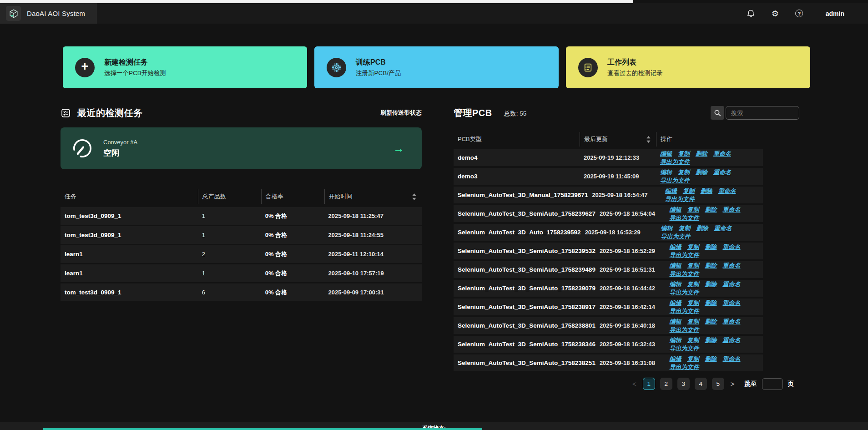 The image size is (868, 430). What do you see at coordinates (608, 363) in the screenshot?
I see `pcb-row: Selenium_AutoTest_3D_SemiAuto_1758238251…` at bounding box center [608, 363].